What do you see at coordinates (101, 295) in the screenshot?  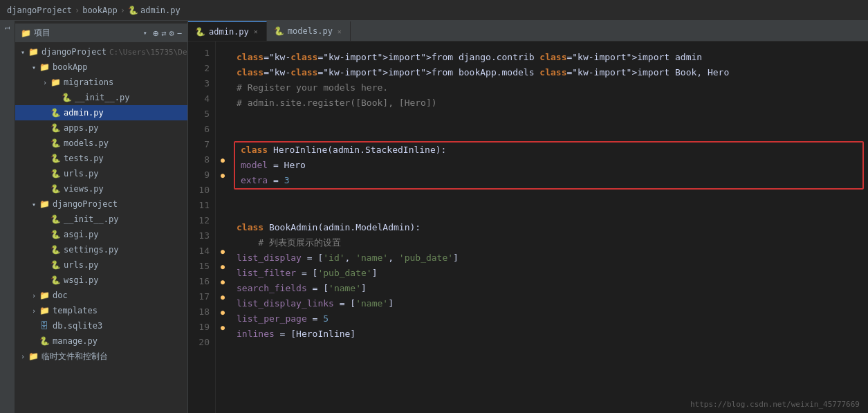 I see `tree-item-doc: ›📁doc` at bounding box center [101, 295].